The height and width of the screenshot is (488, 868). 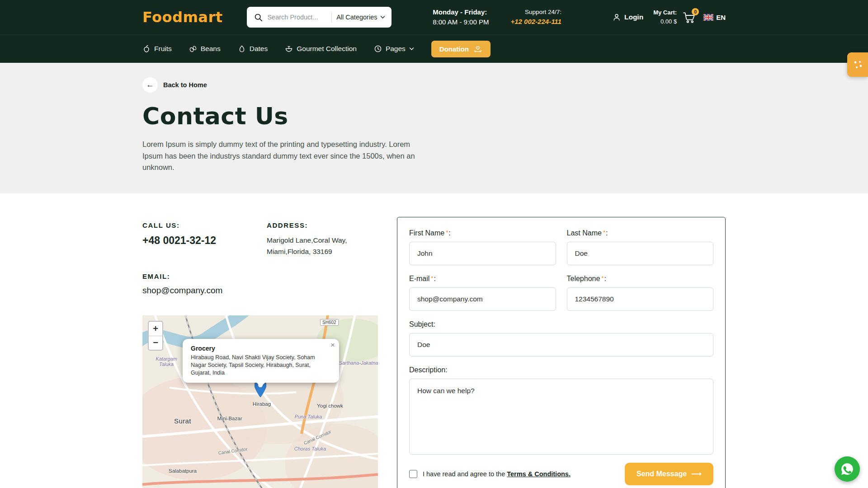 I want to click on nav-item-label: Pages, so click(x=396, y=49).